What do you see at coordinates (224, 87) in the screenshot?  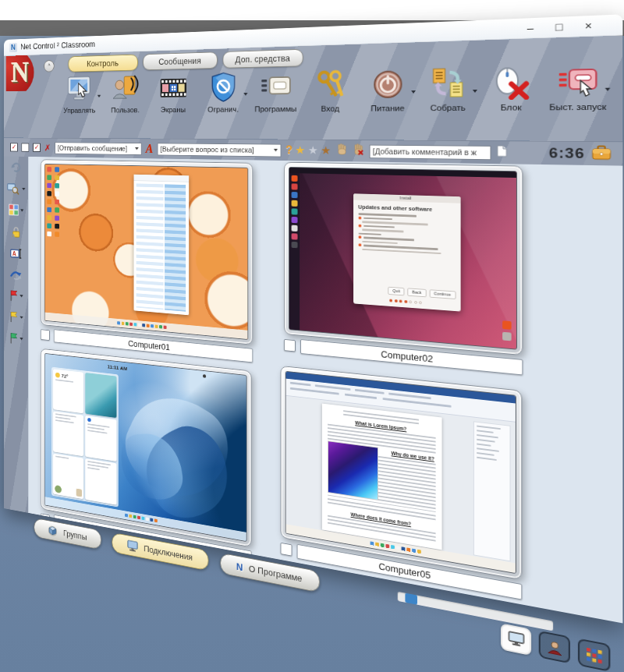 I see `shield-block-icon` at bounding box center [224, 87].